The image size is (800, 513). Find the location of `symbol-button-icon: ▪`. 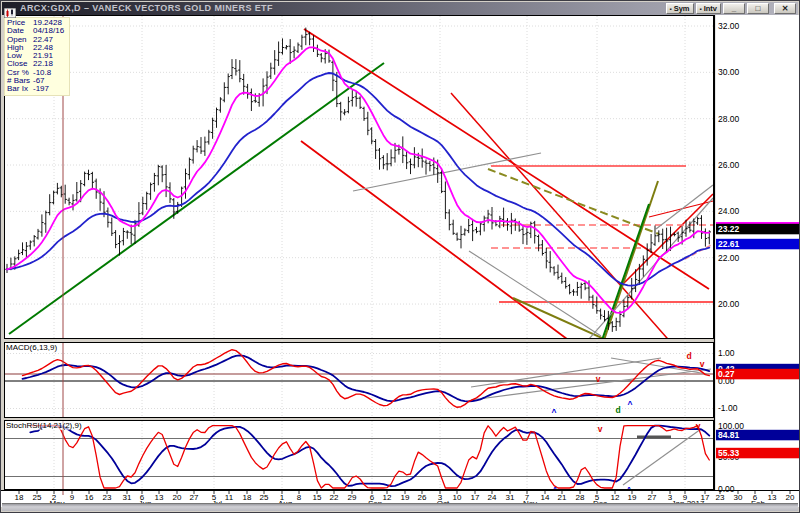

symbol-button-icon: ▪ is located at coordinates (671, 9).